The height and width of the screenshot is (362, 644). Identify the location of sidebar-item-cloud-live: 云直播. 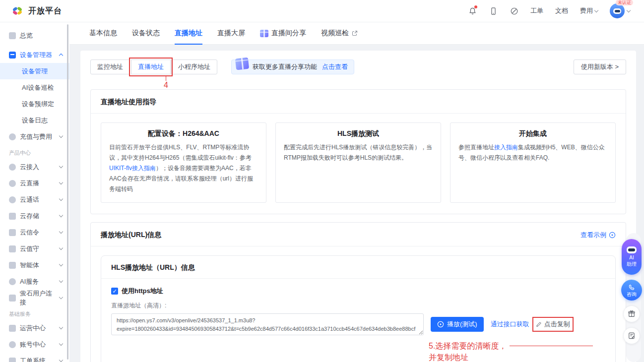
(35, 183).